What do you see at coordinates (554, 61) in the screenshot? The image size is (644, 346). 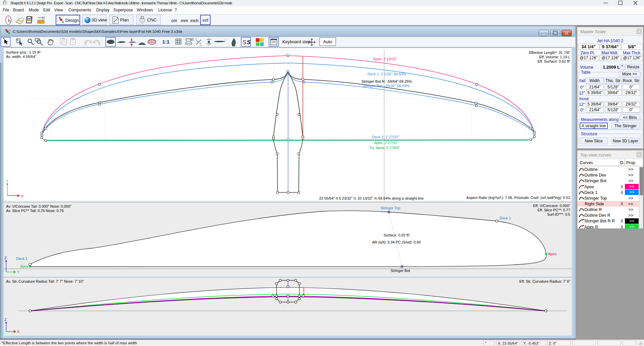 I see `svg-text: Eff. Surface: 0.62 ft²` at bounding box center [554, 61].